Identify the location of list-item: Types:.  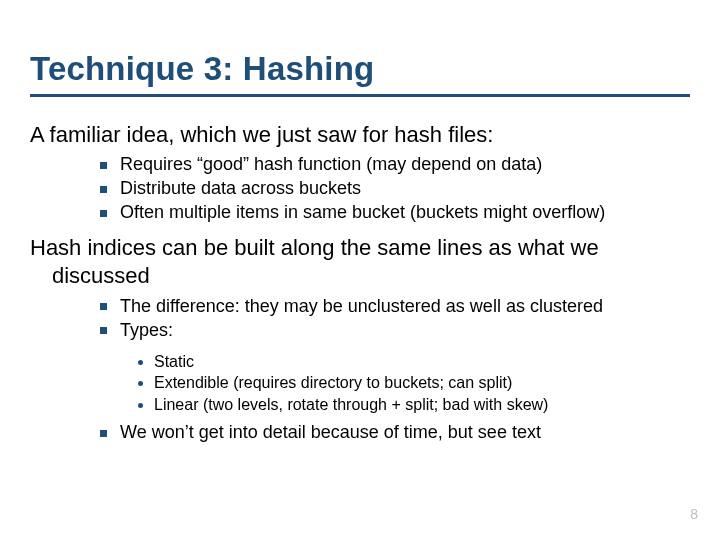
(395, 330).